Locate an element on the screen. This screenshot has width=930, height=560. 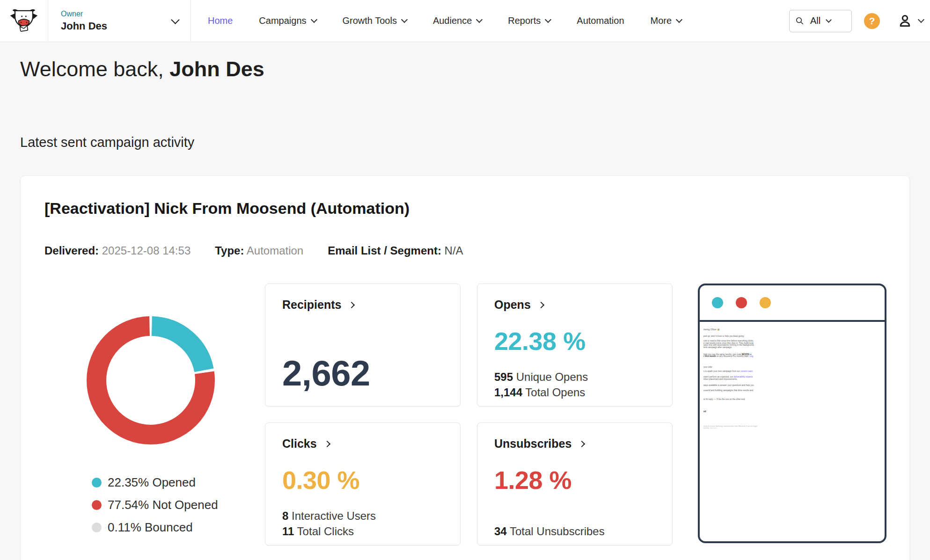
meta-email-list-label: Email List / Segment: is located at coordinates (385, 251).